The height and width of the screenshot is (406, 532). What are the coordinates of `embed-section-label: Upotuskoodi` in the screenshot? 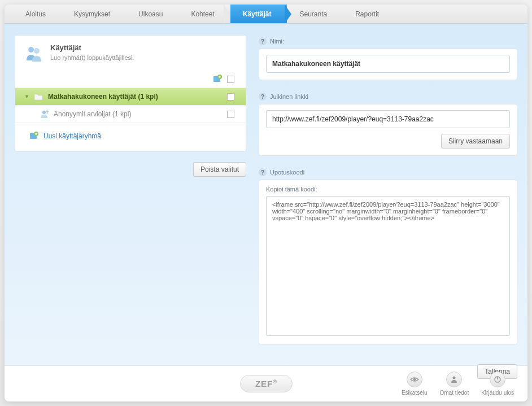 It's located at (287, 172).